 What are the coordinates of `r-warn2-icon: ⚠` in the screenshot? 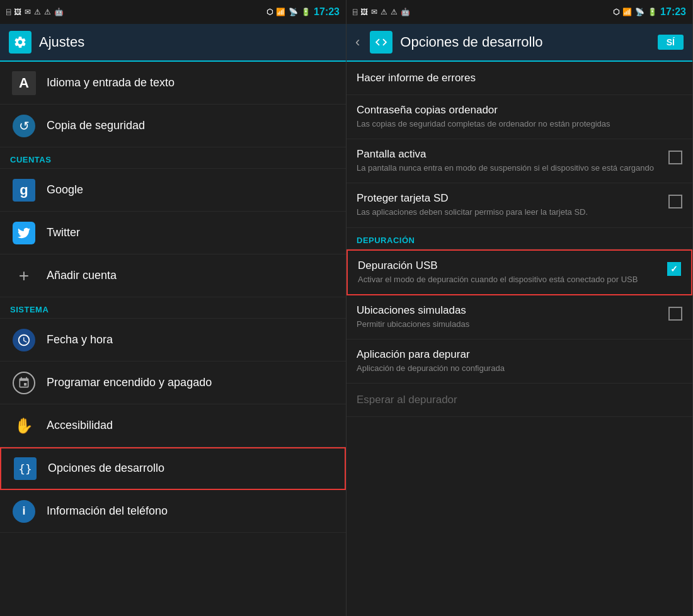 It's located at (394, 12).